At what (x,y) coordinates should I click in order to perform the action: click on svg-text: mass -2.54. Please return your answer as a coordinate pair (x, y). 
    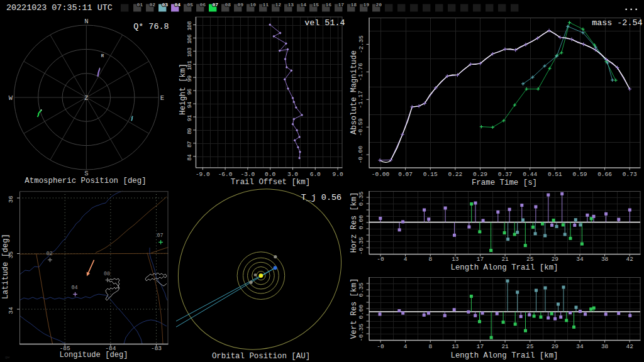
    Looking at the image, I should click on (617, 23).